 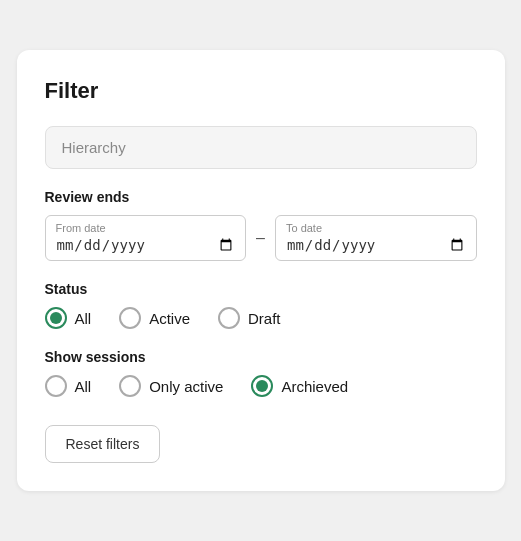 I want to click on filter-title: Filter, so click(x=261, y=91).